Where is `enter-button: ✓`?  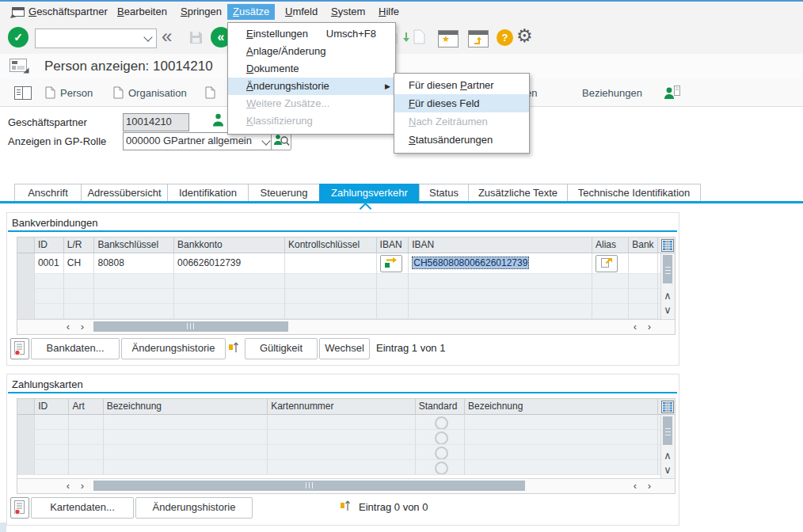 enter-button: ✓ is located at coordinates (18, 37).